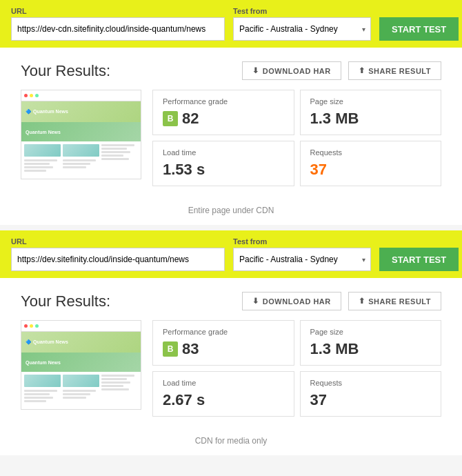 The height and width of the screenshot is (476, 462). What do you see at coordinates (256, 301) in the screenshot?
I see `download-icon-2: ⬇` at bounding box center [256, 301].